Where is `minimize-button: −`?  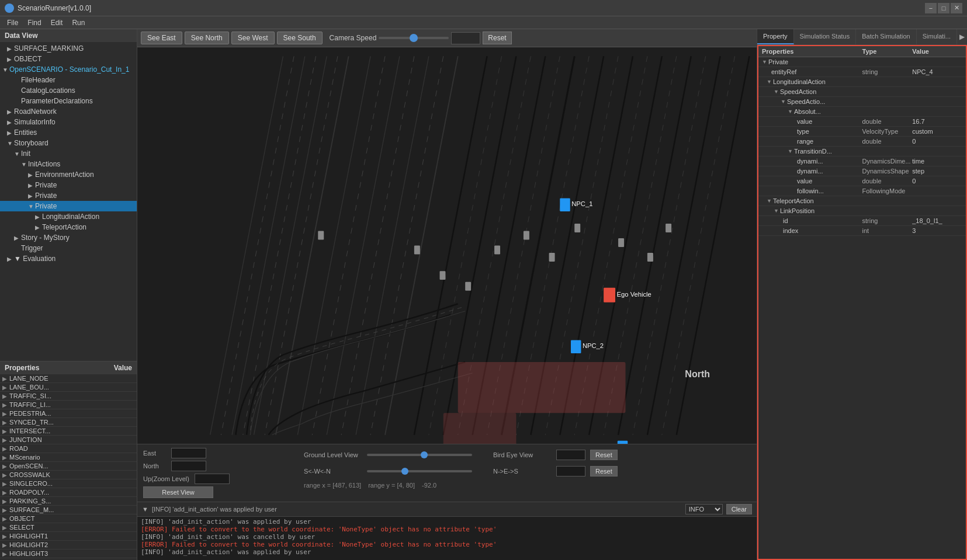
minimize-button: − is located at coordinates (931, 8).